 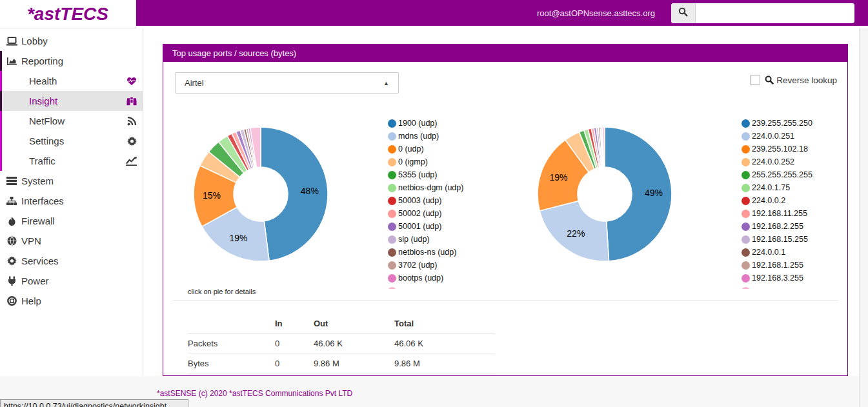 I want to click on legend-item: 224.0.0.252, so click(x=805, y=162).